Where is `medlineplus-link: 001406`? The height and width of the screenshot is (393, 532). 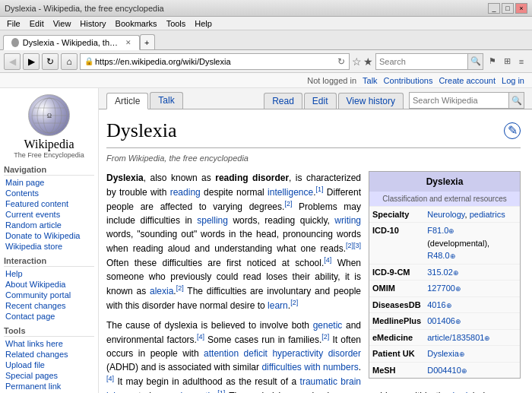 medlineplus-link: 001406 is located at coordinates (441, 321).